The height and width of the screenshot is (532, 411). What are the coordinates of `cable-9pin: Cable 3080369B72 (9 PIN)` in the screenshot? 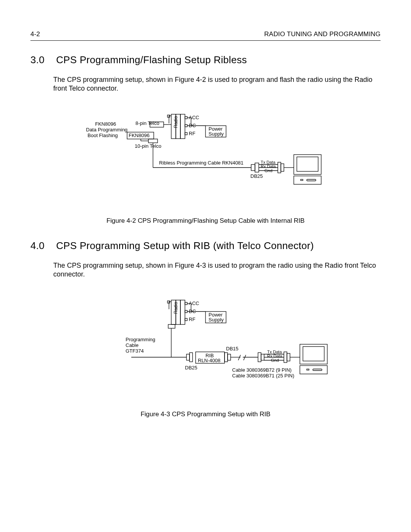 It's located at (262, 370).